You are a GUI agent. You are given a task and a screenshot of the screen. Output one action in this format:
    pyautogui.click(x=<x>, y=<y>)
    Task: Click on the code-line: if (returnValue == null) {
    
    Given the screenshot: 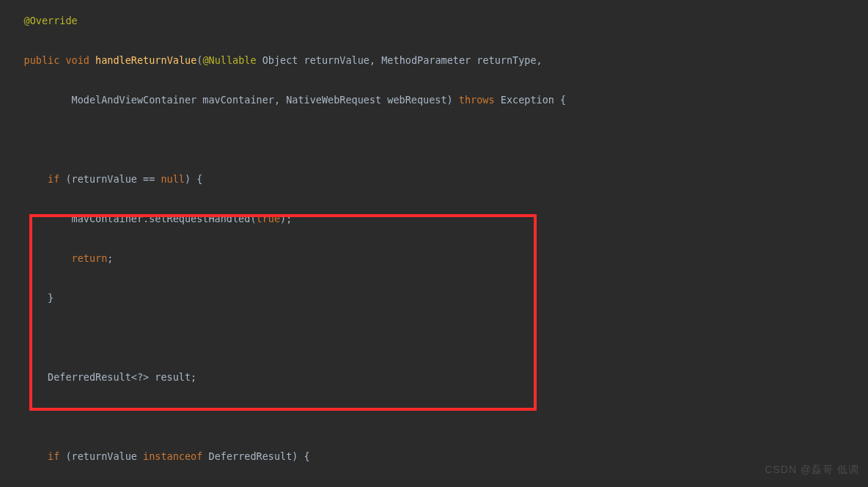 What is the action you would take?
    pyautogui.click(x=434, y=179)
    